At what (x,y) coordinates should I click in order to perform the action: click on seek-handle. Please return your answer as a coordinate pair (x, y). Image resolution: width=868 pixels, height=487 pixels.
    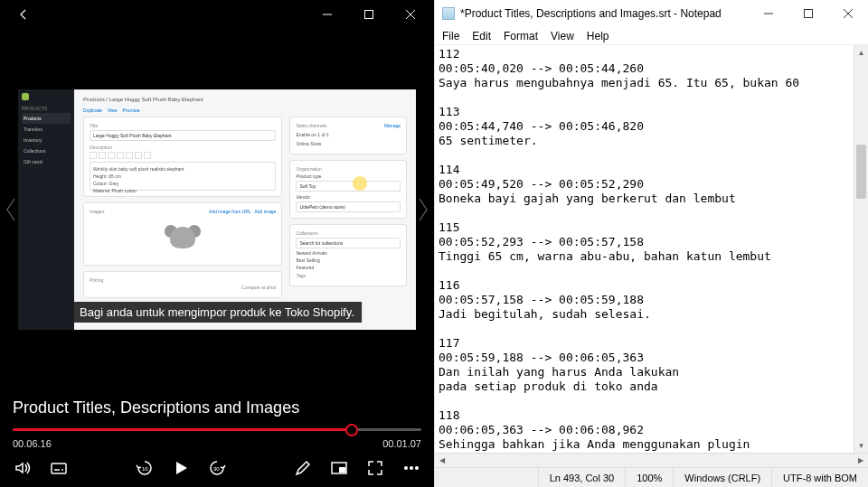
    Looking at the image, I should click on (352, 430).